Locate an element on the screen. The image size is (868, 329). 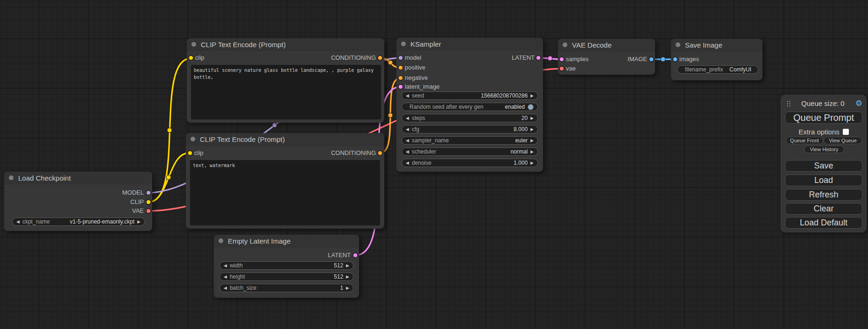
widget-value: 8.000 is located at coordinates (521, 129).